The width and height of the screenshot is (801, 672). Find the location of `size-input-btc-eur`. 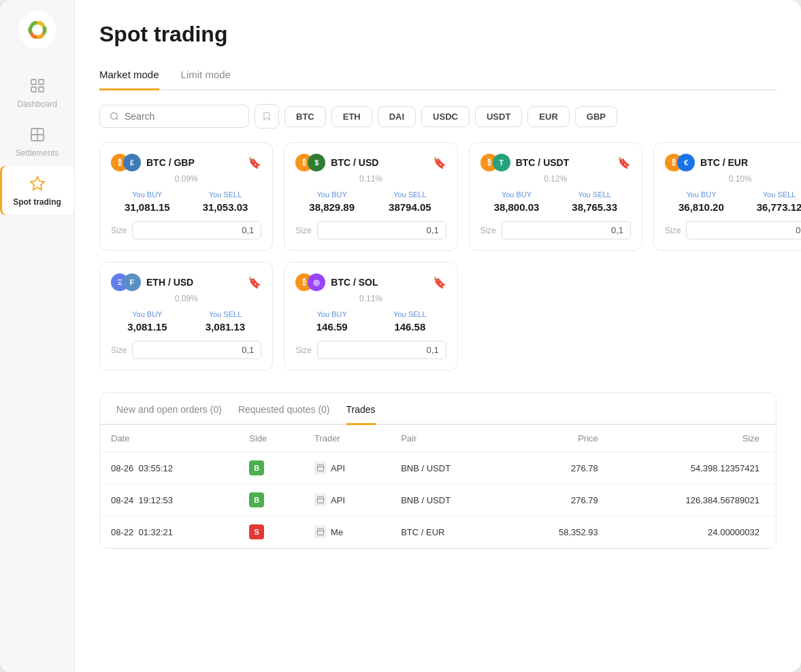

size-input-btc-eur is located at coordinates (743, 230).